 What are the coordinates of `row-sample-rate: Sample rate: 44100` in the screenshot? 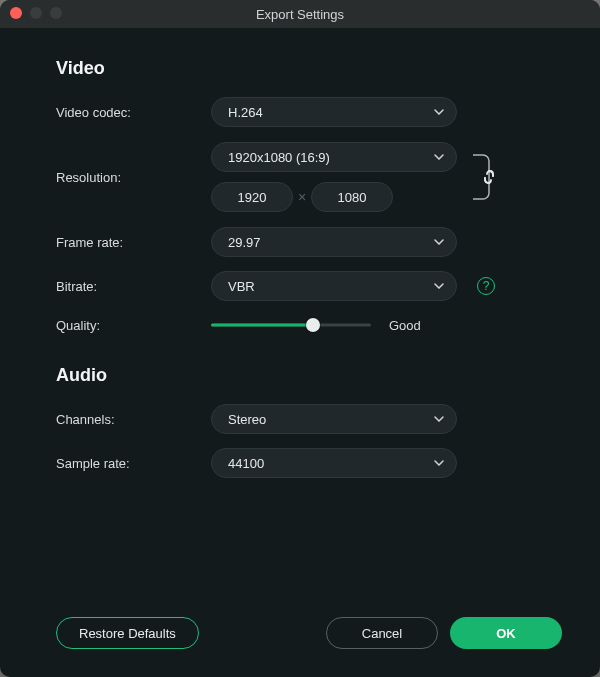 It's located at (309, 463).